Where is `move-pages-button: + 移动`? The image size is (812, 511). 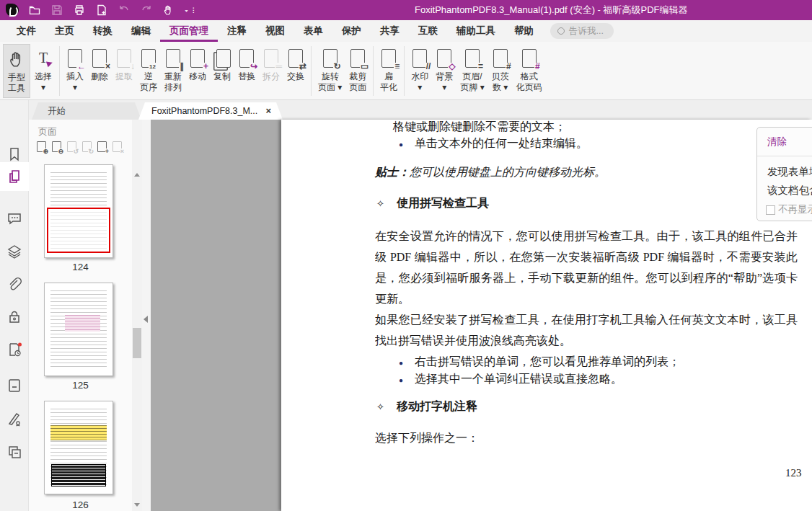
move-pages-button: + 移动 is located at coordinates (198, 71).